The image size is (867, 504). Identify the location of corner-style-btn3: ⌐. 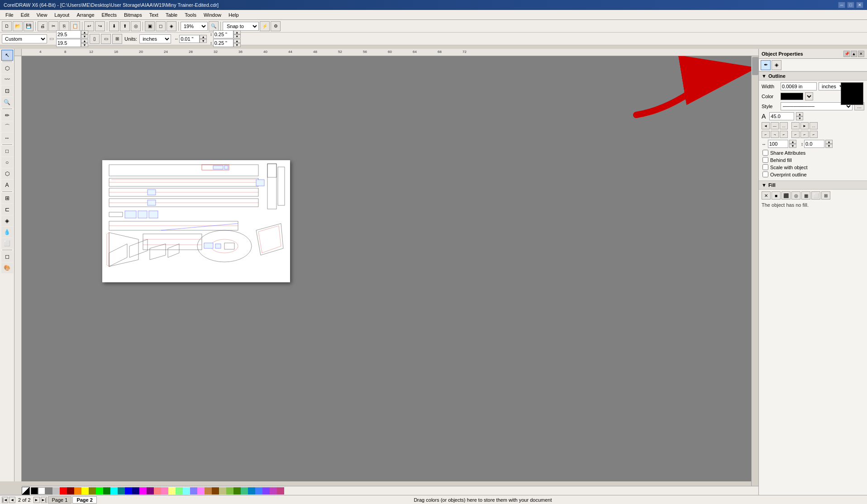
(784, 134).